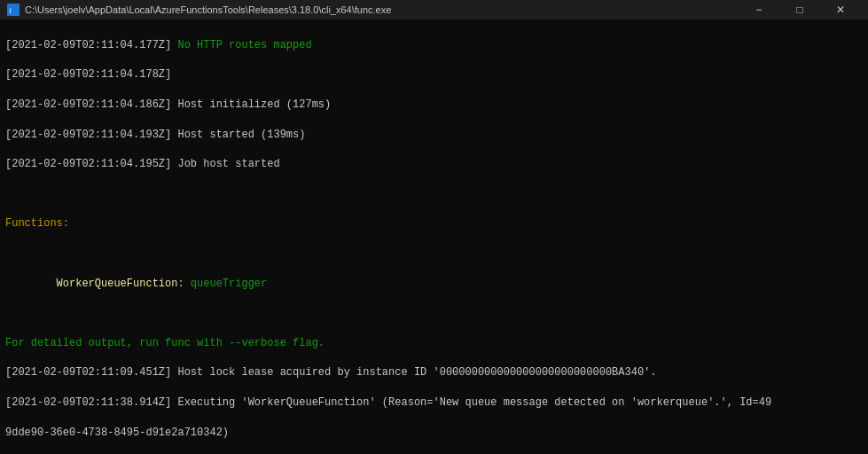 The width and height of the screenshot is (868, 454). What do you see at coordinates (434, 284) in the screenshot?
I see `function-entry: WorkerQueueFunction: queueTrigger` at bounding box center [434, 284].